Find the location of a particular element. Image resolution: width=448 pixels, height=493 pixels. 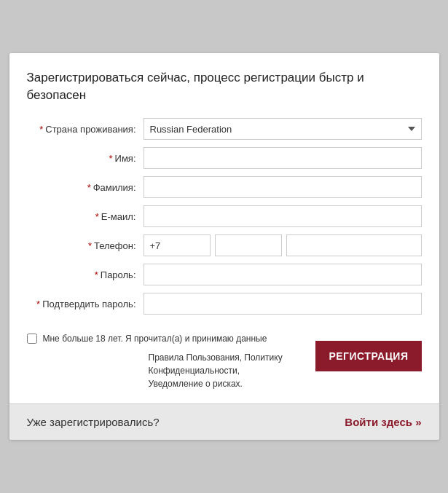

password-label: *Пароль: is located at coordinates (85, 275).